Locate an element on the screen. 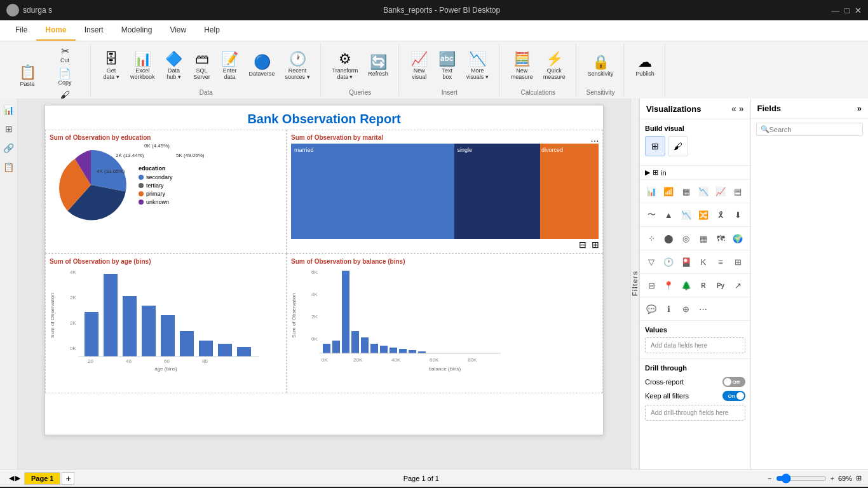 This screenshot has height=488, width=868. page-1-tab: Page 1 is located at coordinates (42, 478).